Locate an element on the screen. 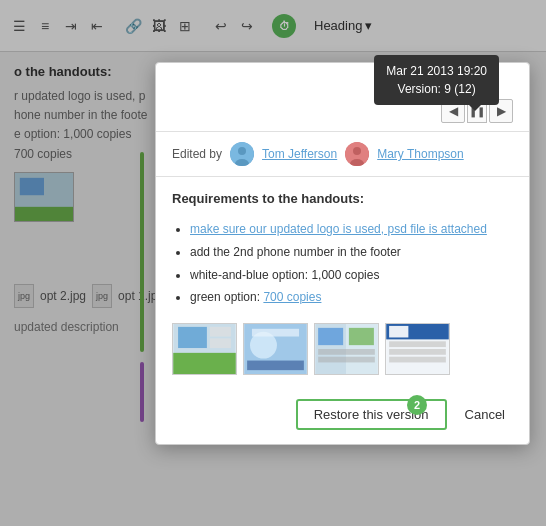  bullet-text-4: green option: 700 copies is located at coordinates (256, 297).